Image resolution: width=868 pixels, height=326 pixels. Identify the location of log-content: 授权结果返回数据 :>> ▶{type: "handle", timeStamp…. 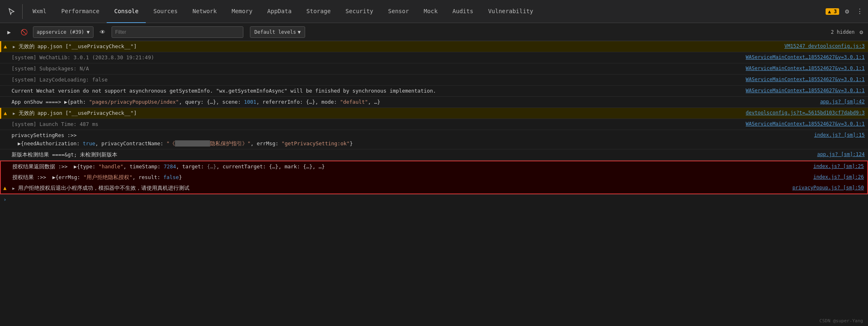
(409, 167).